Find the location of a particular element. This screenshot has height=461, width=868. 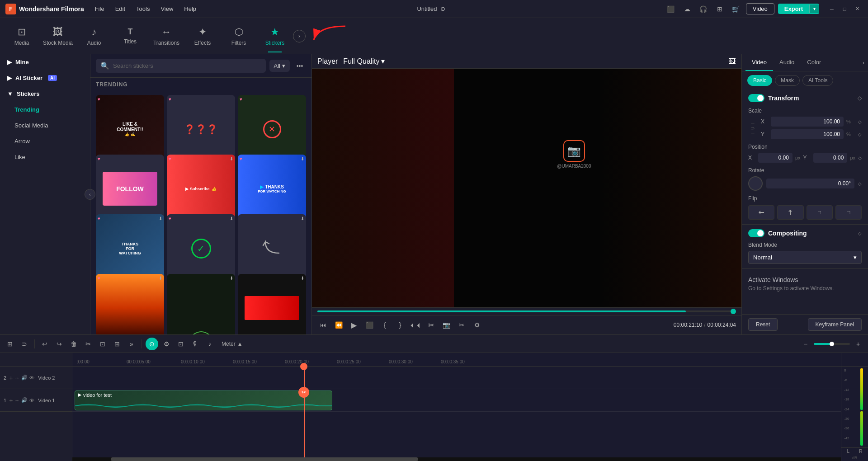

export-dropdown-arrow: ▾ is located at coordinates (814, 9).